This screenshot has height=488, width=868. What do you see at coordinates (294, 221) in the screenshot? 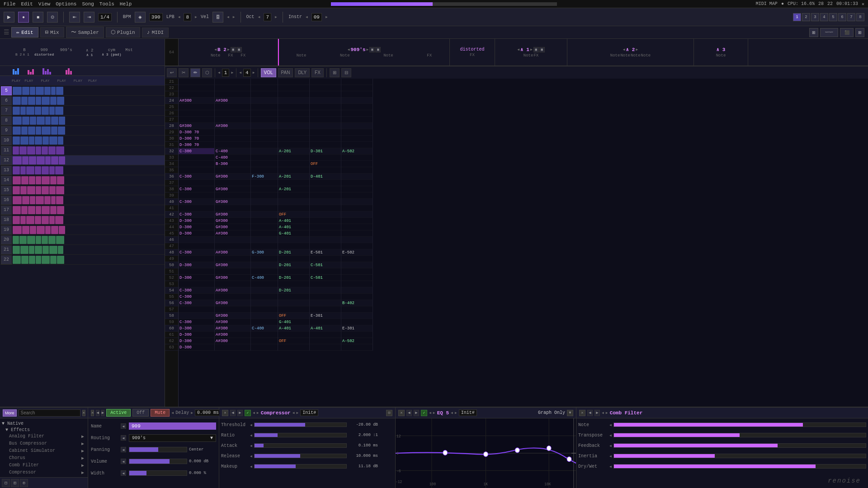
I see `seq-cell: A-401` at bounding box center [294, 221].